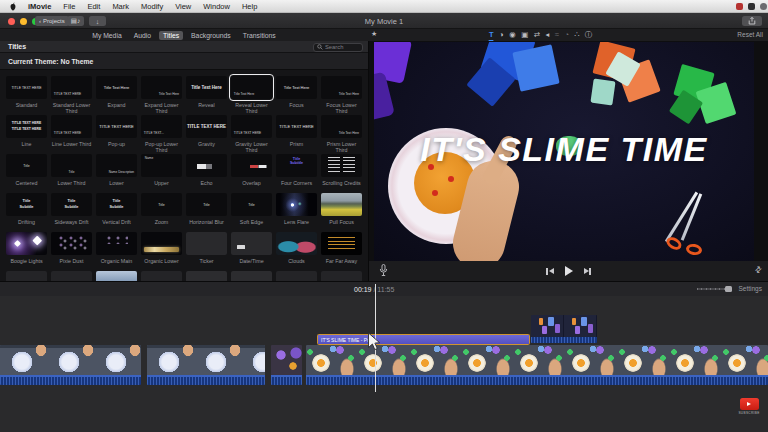  What do you see at coordinates (751, 288) in the screenshot?
I see `timeline-settings-button: Settings` at bounding box center [751, 288].